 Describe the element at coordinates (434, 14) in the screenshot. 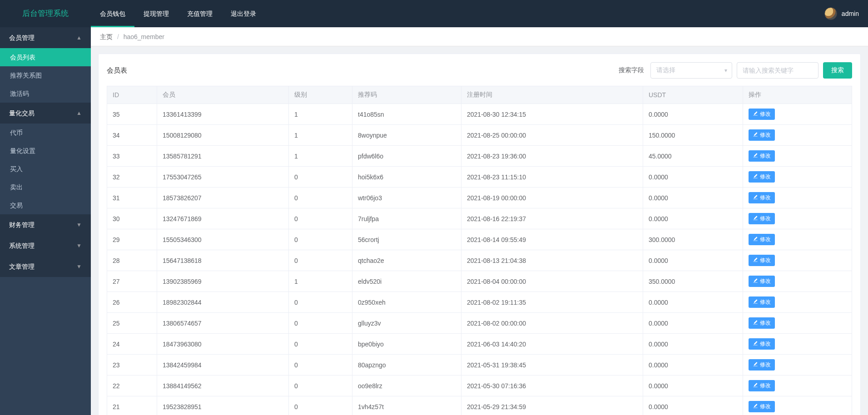

I see `top-nav: 后台管理系统 会员钱包提现管理充值管理退出登录 admin` at that location.